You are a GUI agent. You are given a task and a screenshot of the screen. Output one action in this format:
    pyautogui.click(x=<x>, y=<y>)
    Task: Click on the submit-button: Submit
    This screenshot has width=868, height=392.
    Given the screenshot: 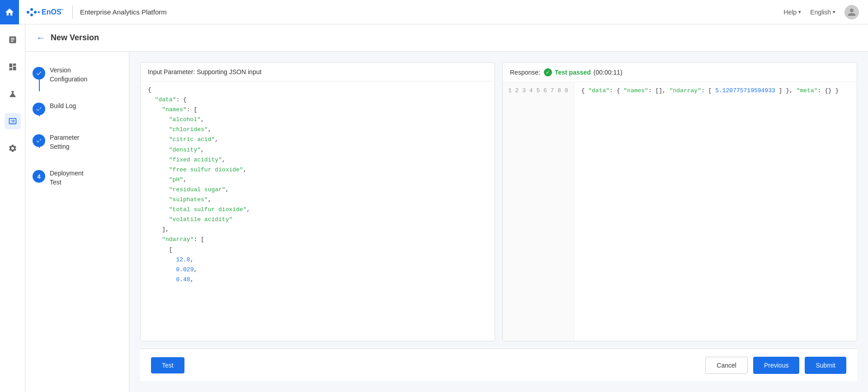 What is the action you would take?
    pyautogui.click(x=826, y=365)
    